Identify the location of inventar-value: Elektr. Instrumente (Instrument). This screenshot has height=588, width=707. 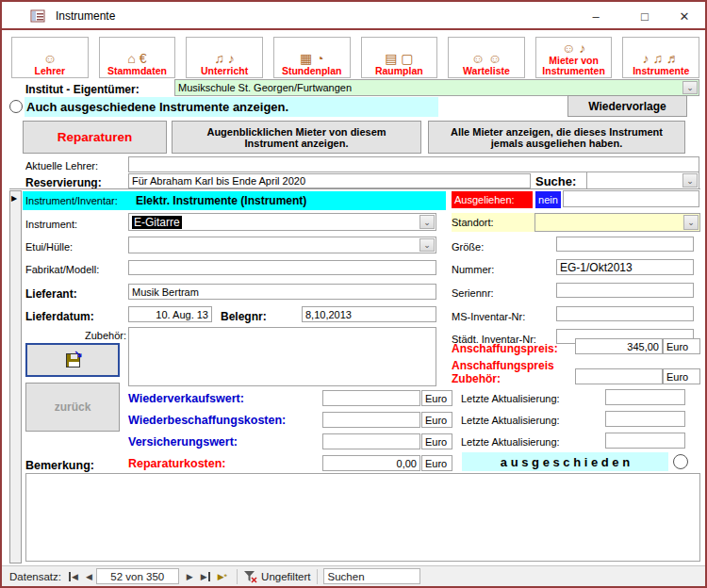
(221, 201).